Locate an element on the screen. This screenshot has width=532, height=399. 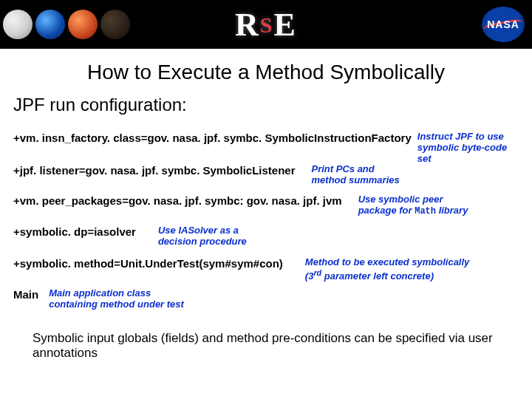
rse-s: S is located at coordinates (267, 25).